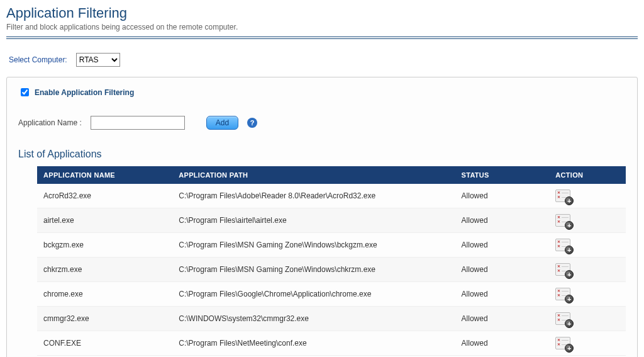  I want to click on col-header-status: STATUS, so click(502, 175).